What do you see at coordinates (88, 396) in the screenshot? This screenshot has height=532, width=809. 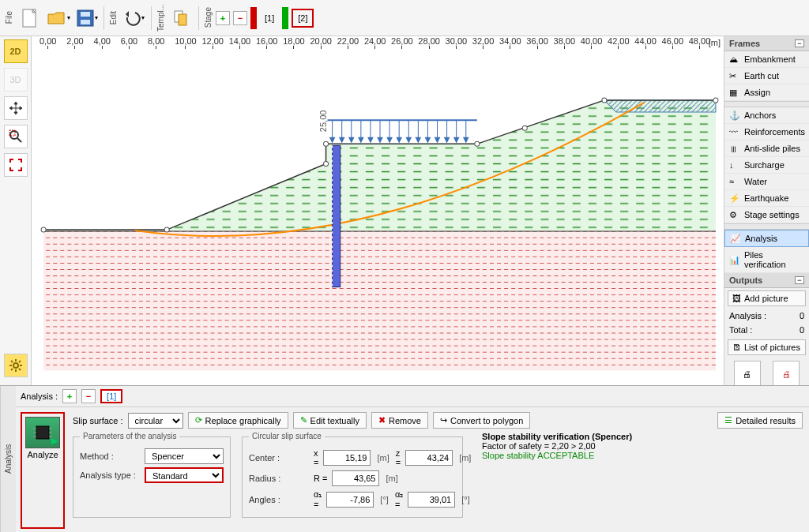 I see `analysis-remove-button: −` at bounding box center [88, 396].